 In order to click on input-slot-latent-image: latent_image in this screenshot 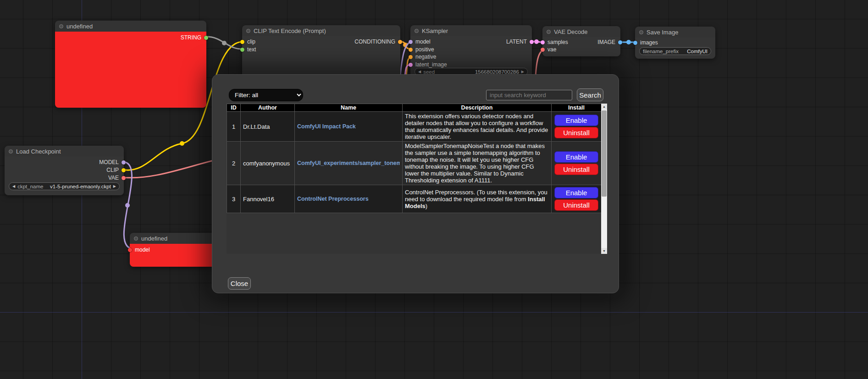, I will do `click(428, 65)`.